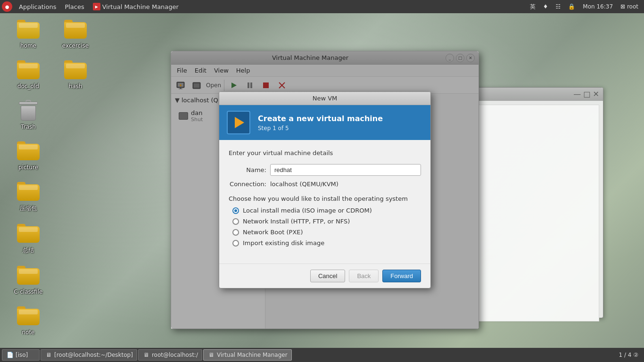  I want to click on trash-label: Trash, so click(28, 127).